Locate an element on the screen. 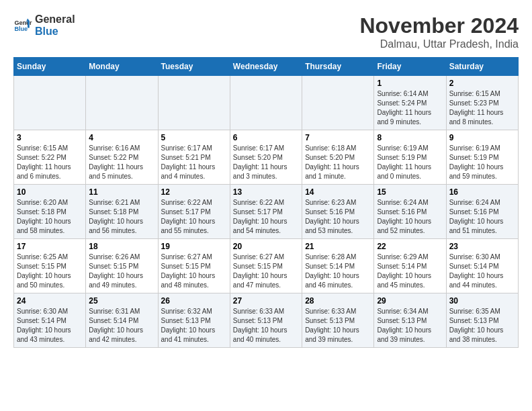 This screenshot has width=532, height=411. day-info: Sunrise: 6:16 AM Sunset: 5:22 PM Dayligh… is located at coordinates (122, 163).